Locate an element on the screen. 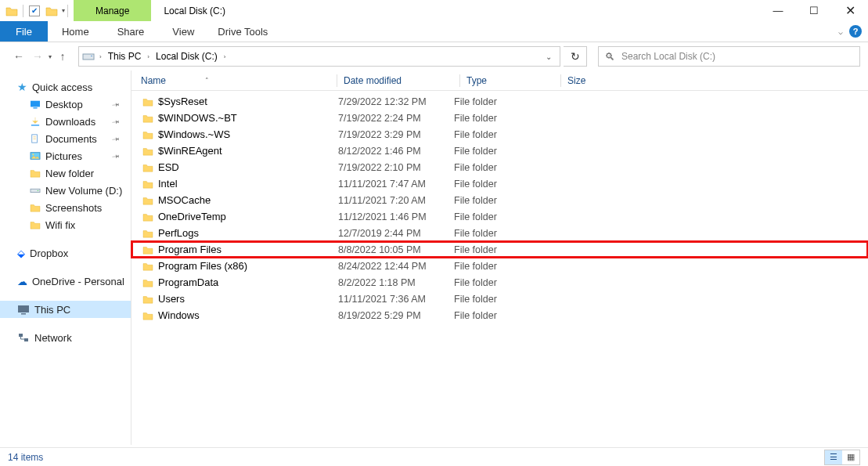 The image size is (868, 466). qat-folder-icon is located at coordinates (52, 11).